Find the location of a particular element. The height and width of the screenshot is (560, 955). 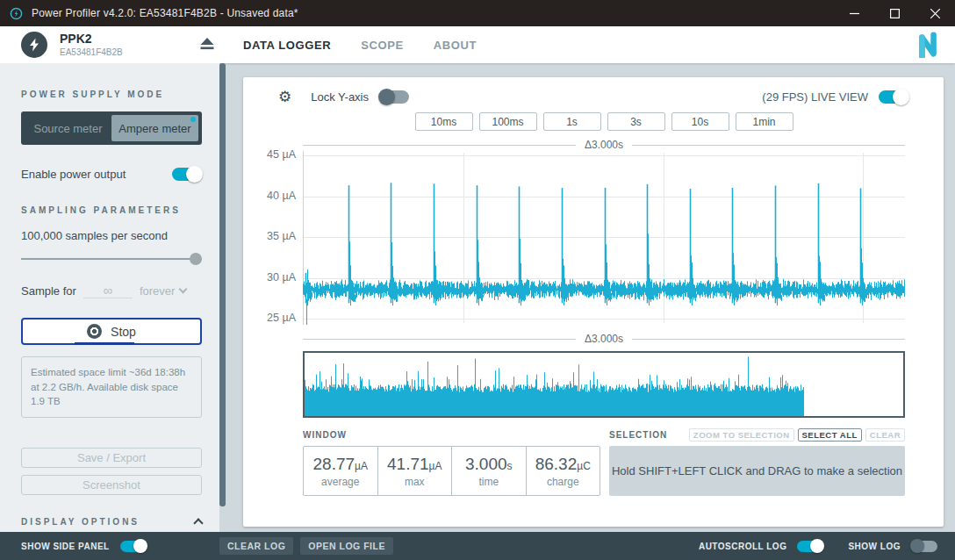

live-view-label: (29 FPS) LIVE VIEW is located at coordinates (815, 97).